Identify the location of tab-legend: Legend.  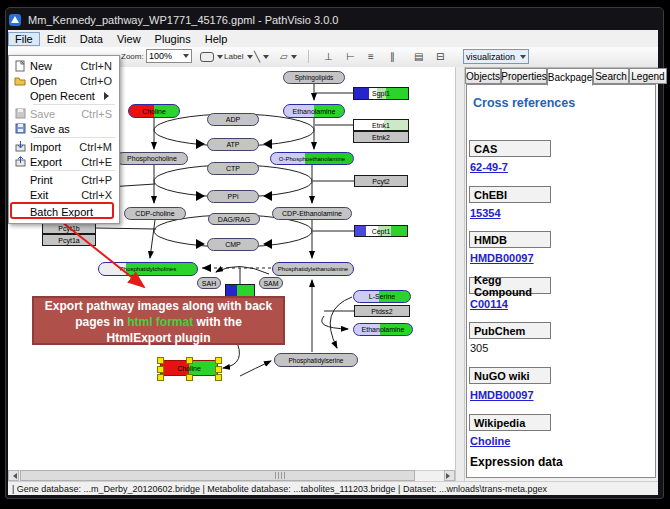
(648, 76).